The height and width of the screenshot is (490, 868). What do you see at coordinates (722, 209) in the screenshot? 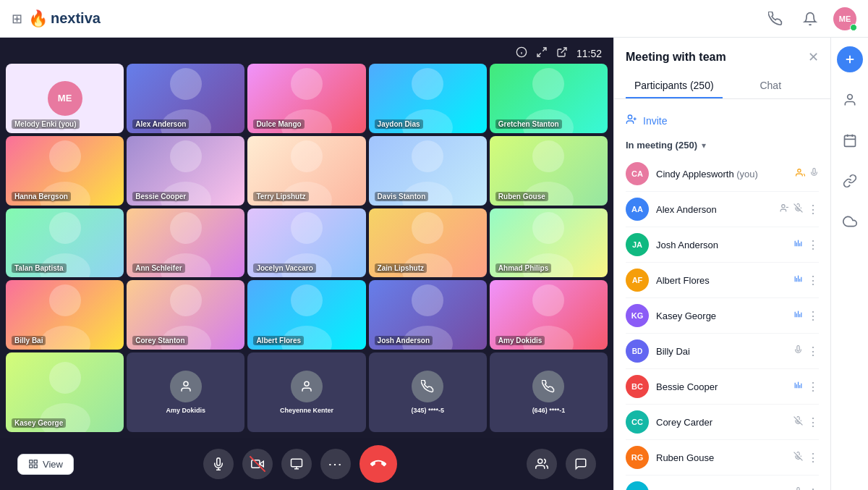
I see `participant-row: AA Alex Anderson ⋮` at bounding box center [722, 209].